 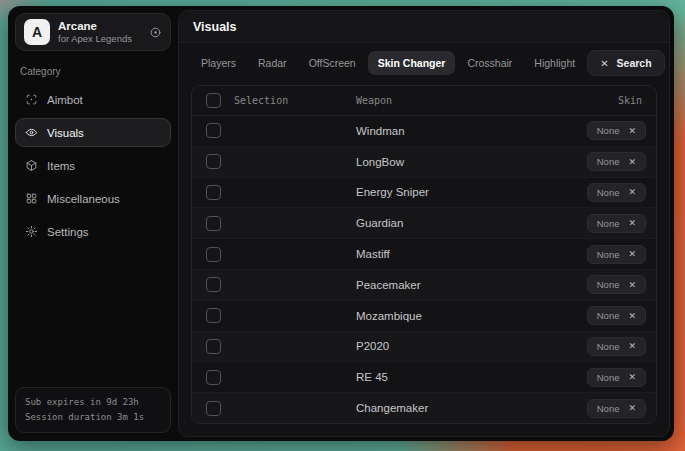 What do you see at coordinates (388, 63) in the screenshot?
I see `tabs-group: PlayersRadarOffScreenSkin ChangerCrossha…` at bounding box center [388, 63].